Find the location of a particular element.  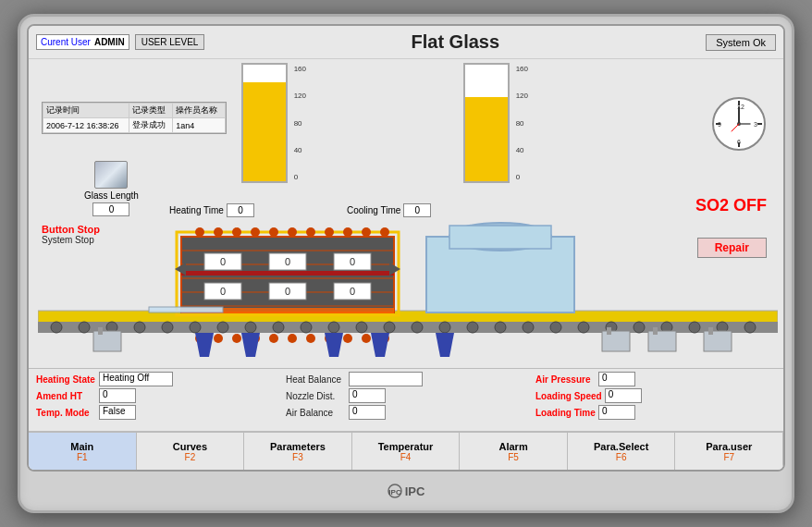

amend-ht-row: Amend HT 0 is located at coordinates (156, 396).